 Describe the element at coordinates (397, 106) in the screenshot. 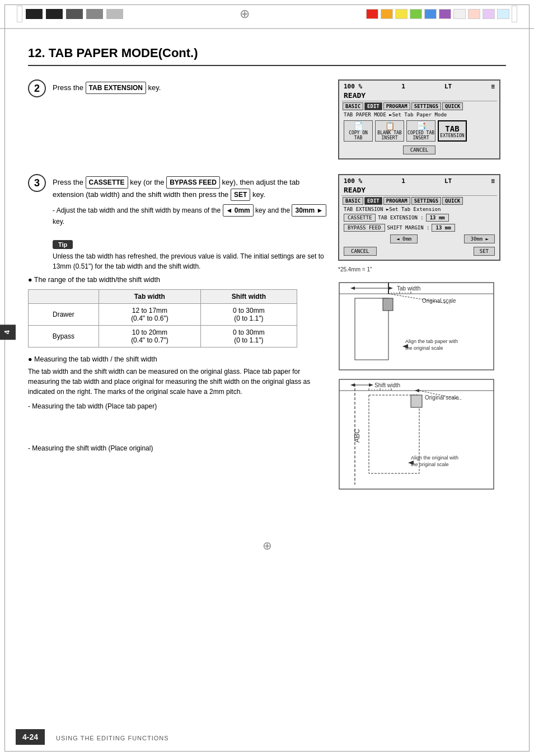

I see `lcd1-nav-program: PROGRAM` at that location.